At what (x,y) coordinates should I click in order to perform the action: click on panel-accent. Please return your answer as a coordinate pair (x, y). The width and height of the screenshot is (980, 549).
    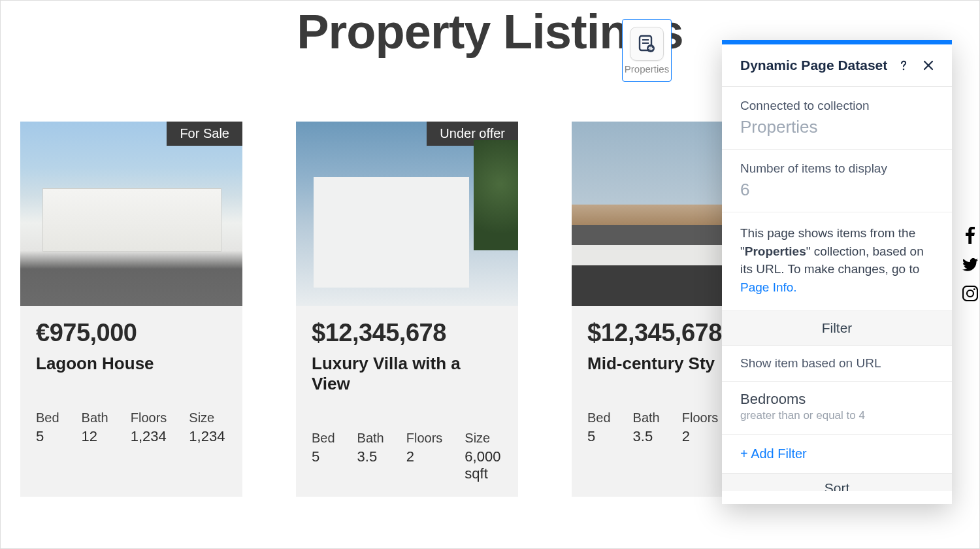
    Looking at the image, I should click on (837, 42).